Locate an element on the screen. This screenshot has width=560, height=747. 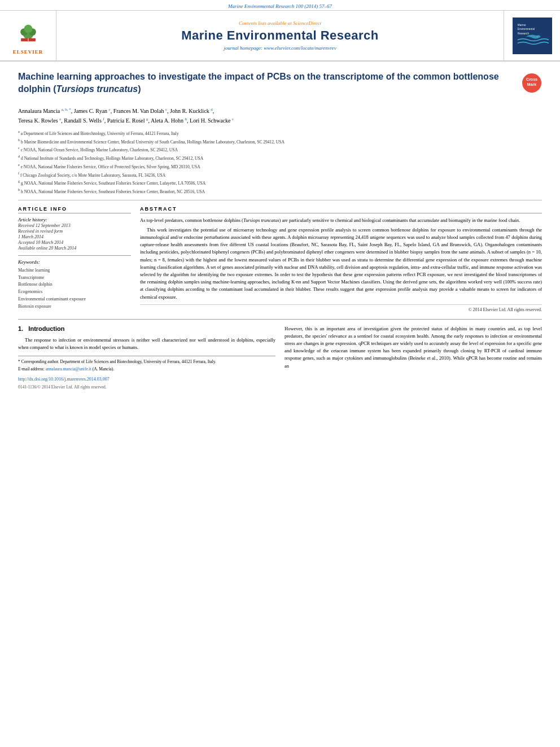
email-address-note: E-mail address: annalaura.mancia@unife.i… is located at coordinates (147, 369).